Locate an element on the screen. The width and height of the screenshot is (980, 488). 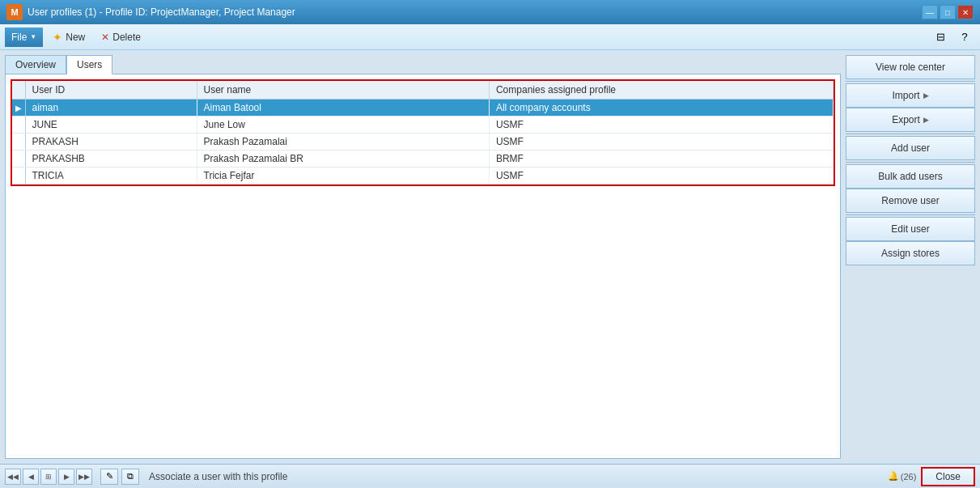
cell-company: All company accounts is located at coordinates (660, 108).